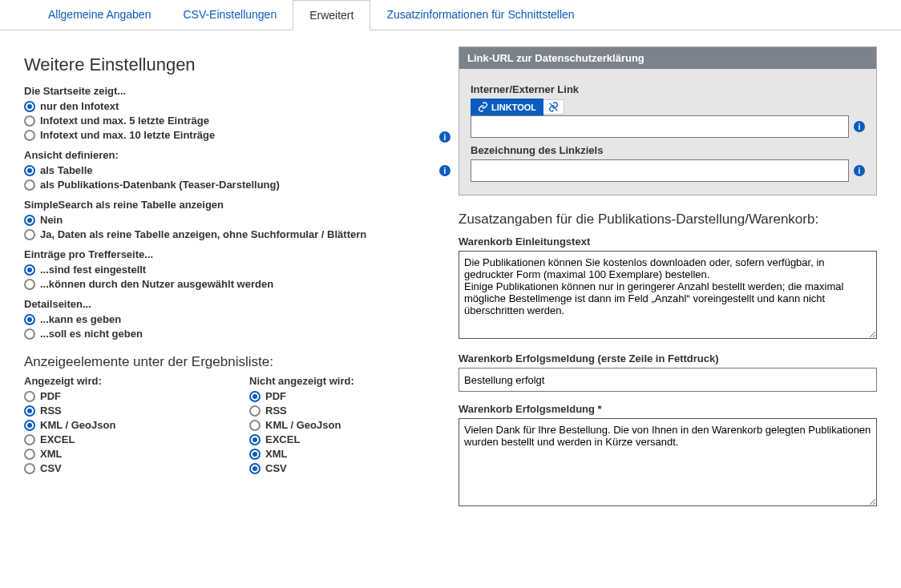 This screenshot has width=901, height=588. What do you see at coordinates (80, 319) in the screenshot?
I see `radio-label: ...kann es geben` at bounding box center [80, 319].